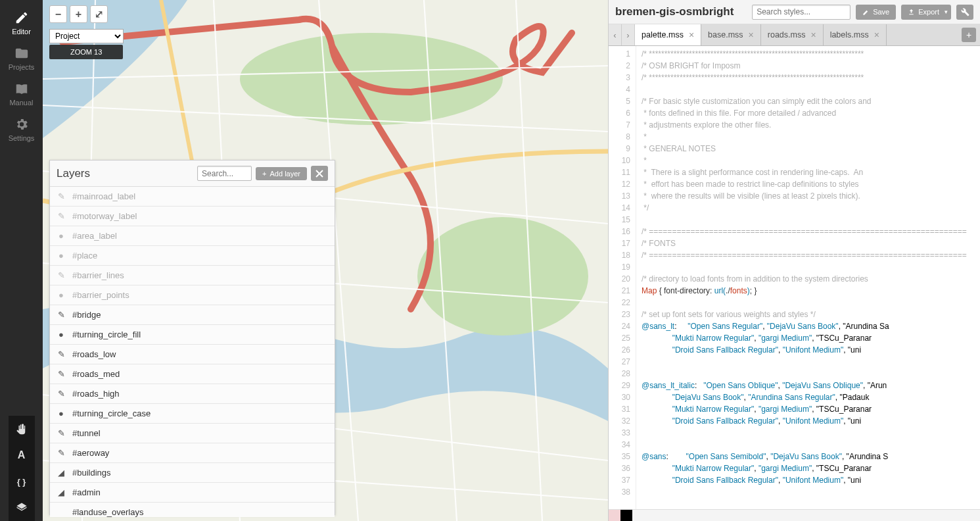 Image resolution: width=980 pixels, height=521 pixels. I want to click on layer-name: #roads_low, so click(95, 354).